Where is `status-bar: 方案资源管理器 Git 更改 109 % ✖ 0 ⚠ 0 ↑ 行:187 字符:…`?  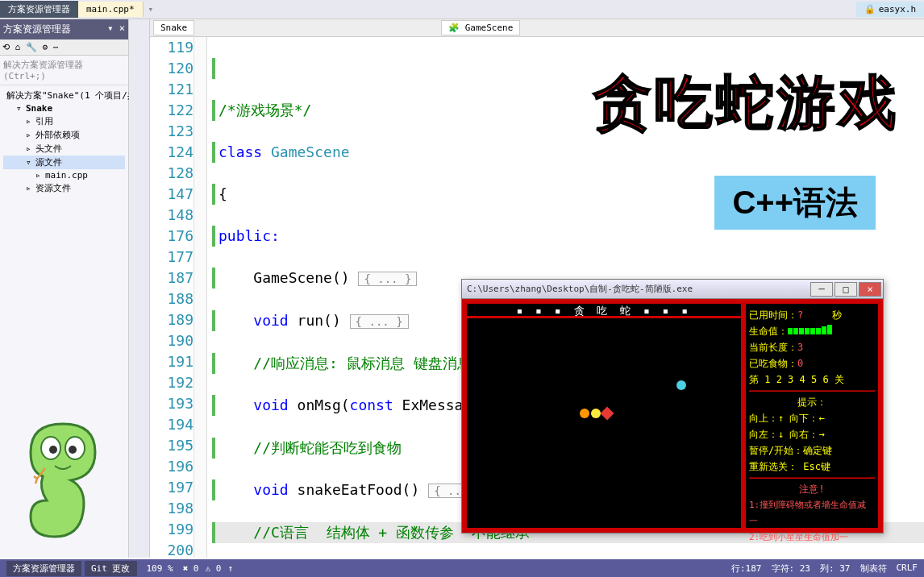
status-bar: 方案资源管理器 Git 更改 109 % ✖ 0 ⚠ 0 ↑ 行:187 字符:… is located at coordinates (462, 568).